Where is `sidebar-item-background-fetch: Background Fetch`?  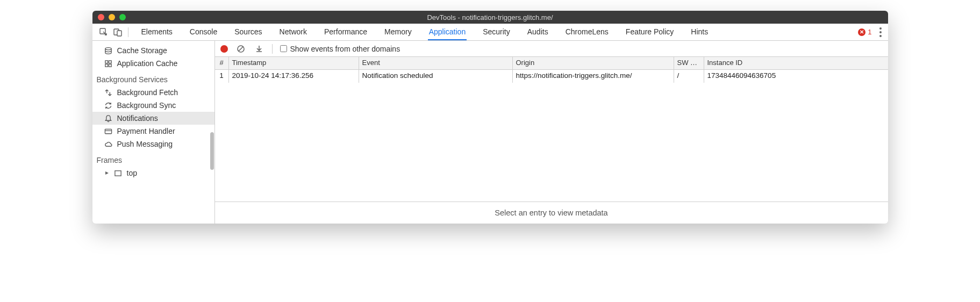
sidebar-item-background-fetch: Background Fetch is located at coordinates (154, 92).